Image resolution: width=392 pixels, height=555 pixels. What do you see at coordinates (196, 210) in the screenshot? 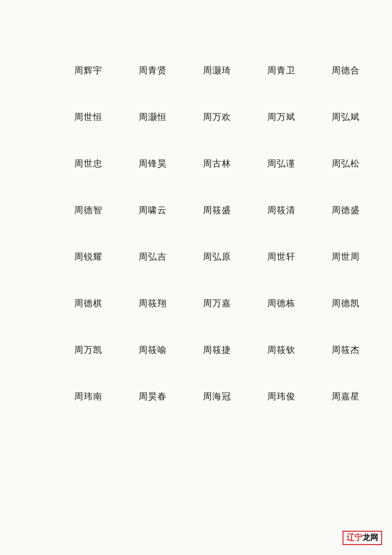
I see `names-row: 周德智周啸云周筱盛周筱清周德盛` at bounding box center [196, 210].